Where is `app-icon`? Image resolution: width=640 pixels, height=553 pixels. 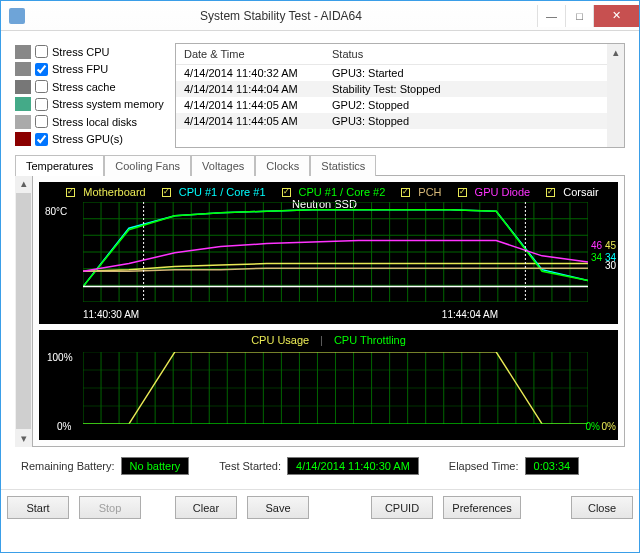
app-icon is located at coordinates (17, 16).